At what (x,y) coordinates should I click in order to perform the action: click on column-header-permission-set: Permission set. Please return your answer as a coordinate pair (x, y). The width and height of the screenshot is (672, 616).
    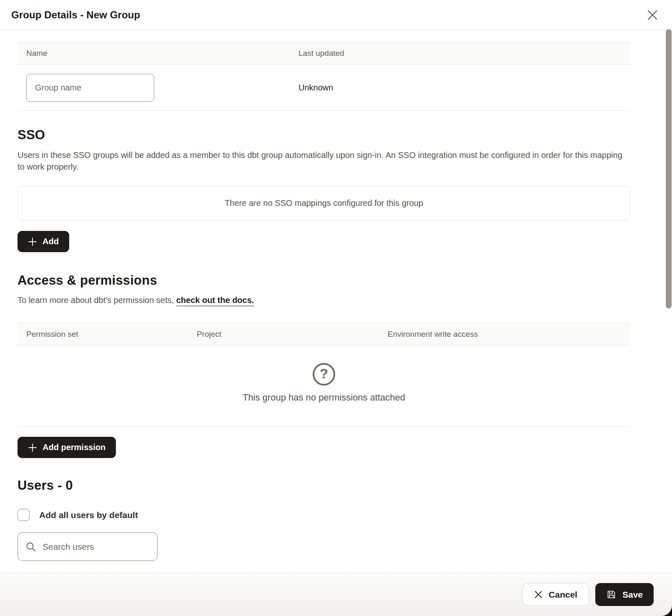
    Looking at the image, I should click on (107, 334).